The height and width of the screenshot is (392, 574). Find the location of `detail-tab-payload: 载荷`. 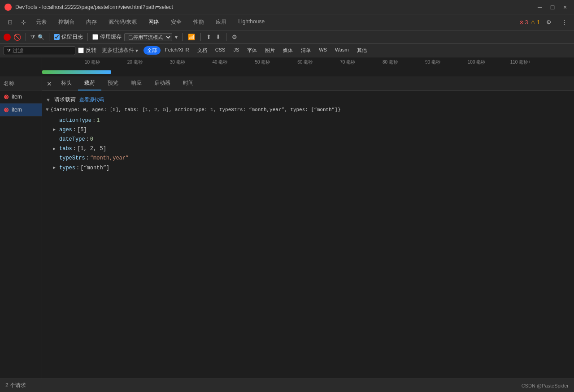

detail-tab-payload: 载荷 is located at coordinates (90, 84).